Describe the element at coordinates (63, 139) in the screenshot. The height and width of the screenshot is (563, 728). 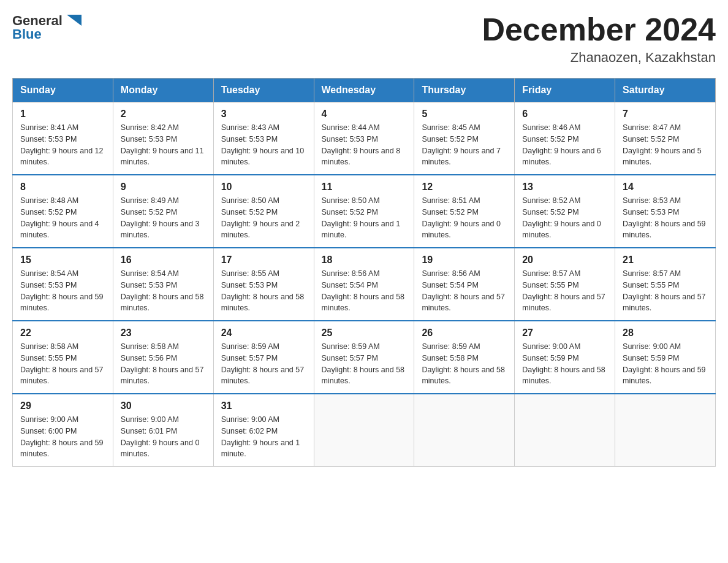
I see `calendar-day-cell: 1 Sunrise: 8:41 AM Sunset: 5:53 PM Dayli…` at that location.